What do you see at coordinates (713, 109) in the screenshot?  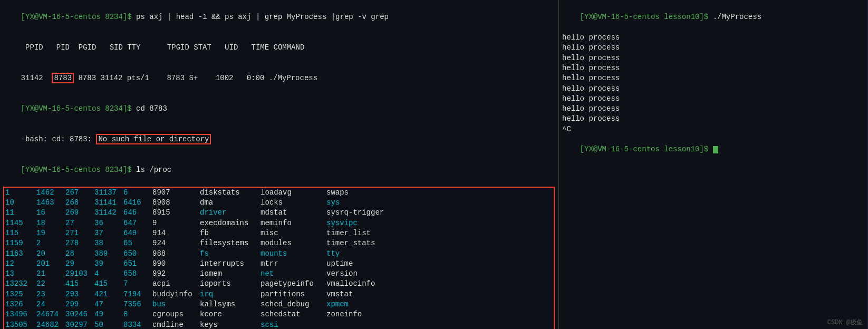 I see `hello-8: hello process` at bounding box center [713, 109].